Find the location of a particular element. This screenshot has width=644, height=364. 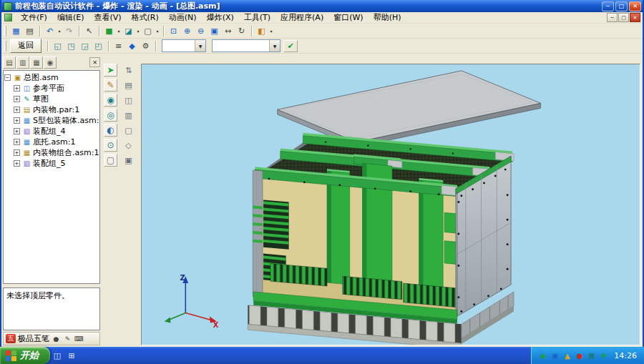

select-icon: ↖ is located at coordinates (89, 31).